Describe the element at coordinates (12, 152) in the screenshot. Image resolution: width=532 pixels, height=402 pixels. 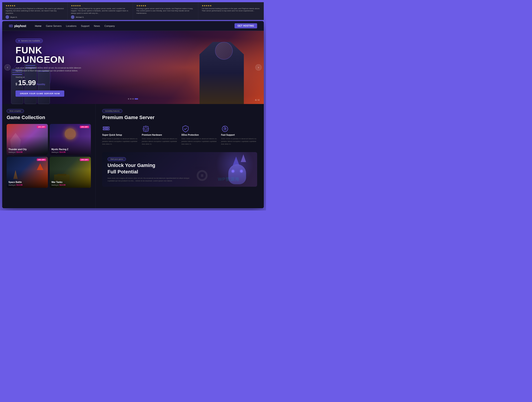
I see `game-price-label-thunder: Starting at` at that location.